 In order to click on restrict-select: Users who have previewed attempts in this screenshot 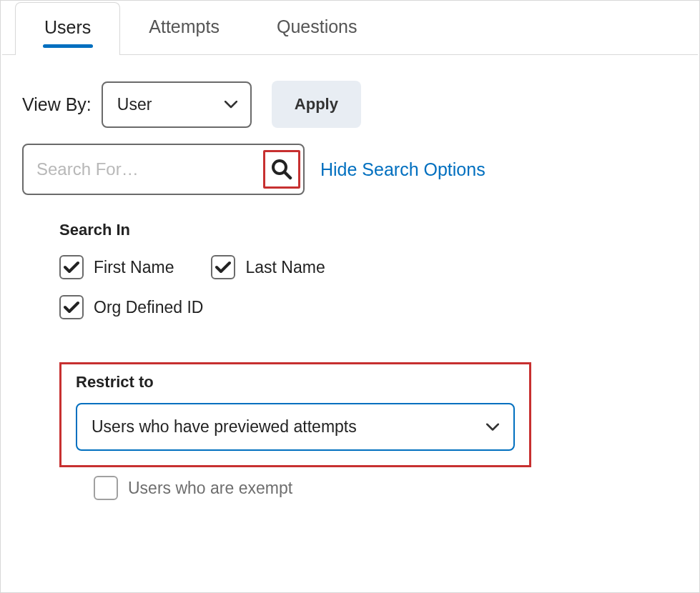, I will do `click(295, 427)`.